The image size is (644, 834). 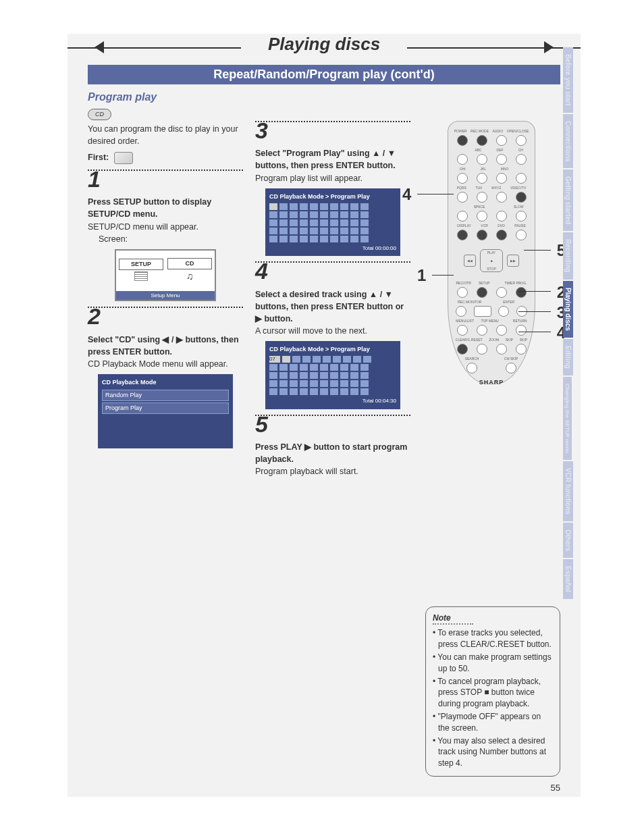 I want to click on cd-playback-menu: CD Playback Mode Random Play Program Pla…, so click(x=165, y=411).